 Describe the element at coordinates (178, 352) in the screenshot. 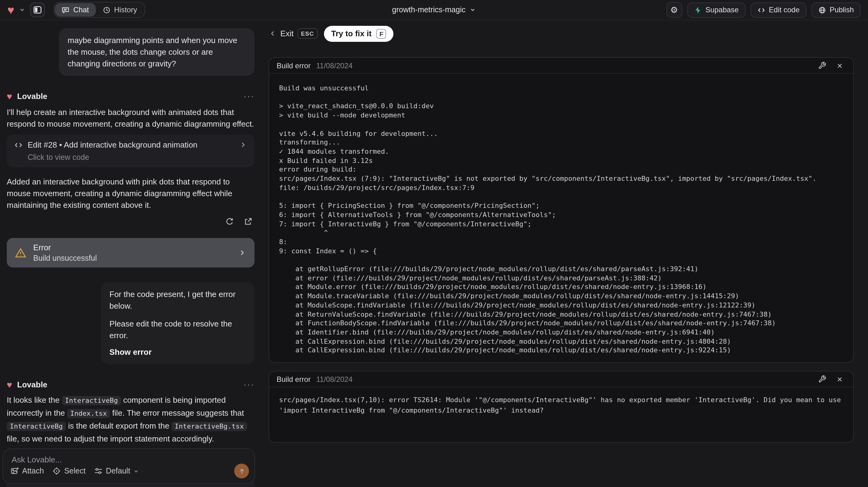

I see `show-error-link: Show error` at that location.